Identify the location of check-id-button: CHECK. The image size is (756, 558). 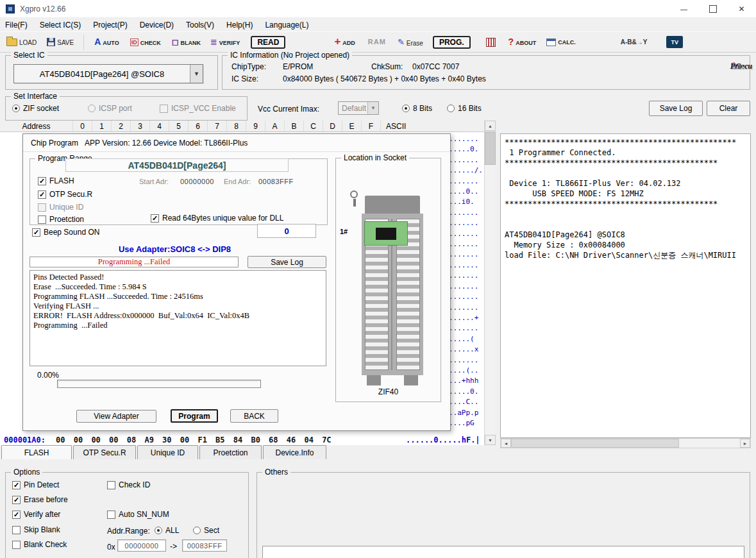
(146, 42).